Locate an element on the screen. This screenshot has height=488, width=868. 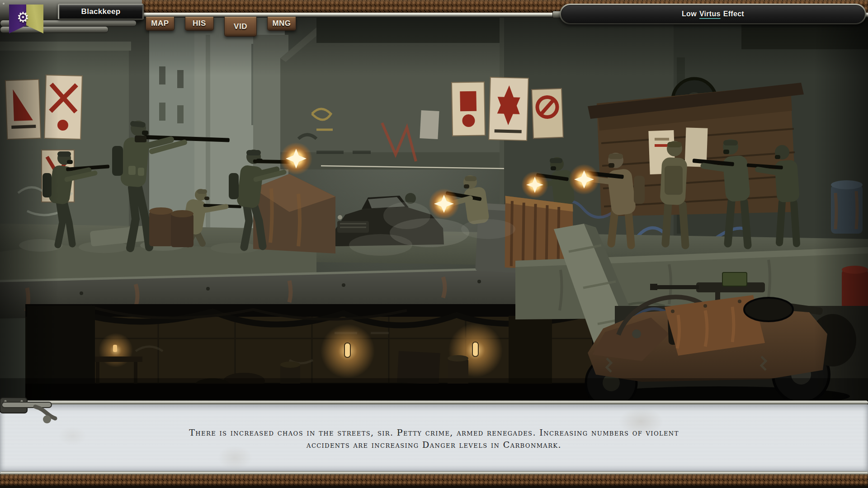
bottom-mesh-bar is located at coordinates (434, 480).